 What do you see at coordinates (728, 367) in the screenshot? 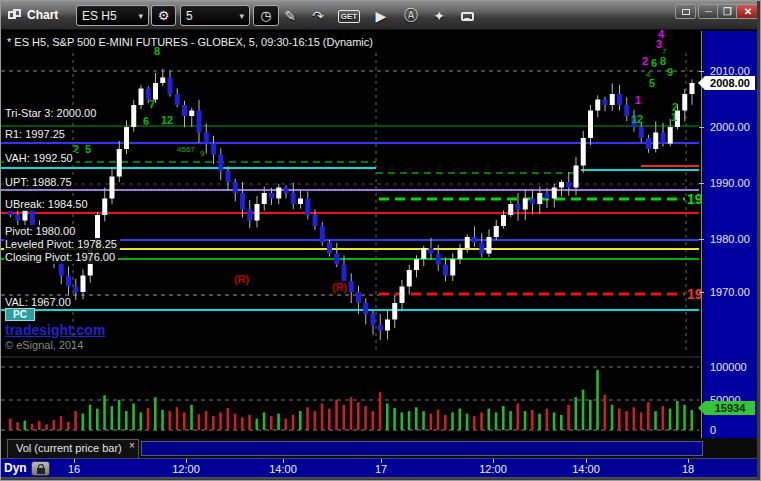
I see `volume-tick-label: 100000` at bounding box center [728, 367].